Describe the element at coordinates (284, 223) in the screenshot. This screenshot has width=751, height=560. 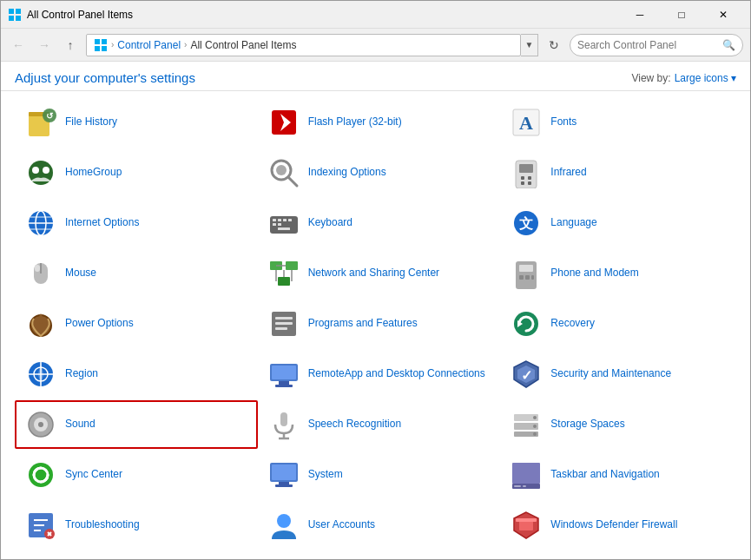
I see `keyboard-icon` at that location.